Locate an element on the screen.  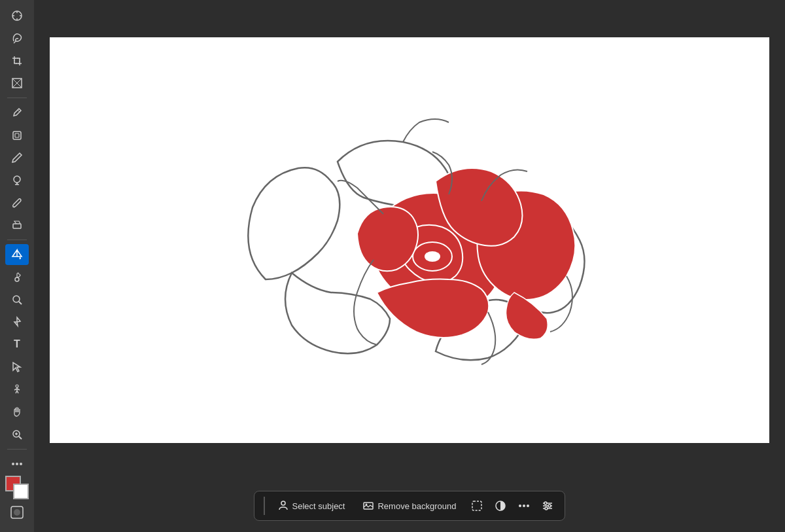
image-icon is located at coordinates (368, 506).